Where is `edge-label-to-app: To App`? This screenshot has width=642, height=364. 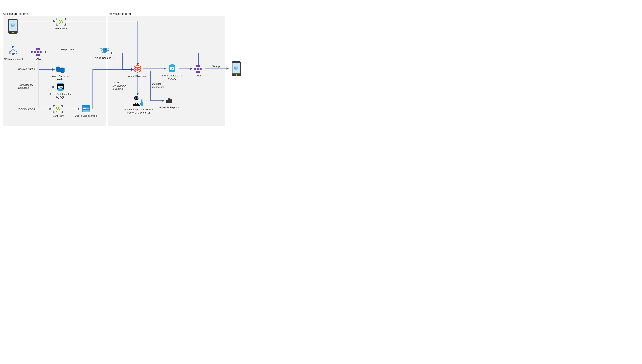 edge-label-to-app: To App is located at coordinates (216, 66).